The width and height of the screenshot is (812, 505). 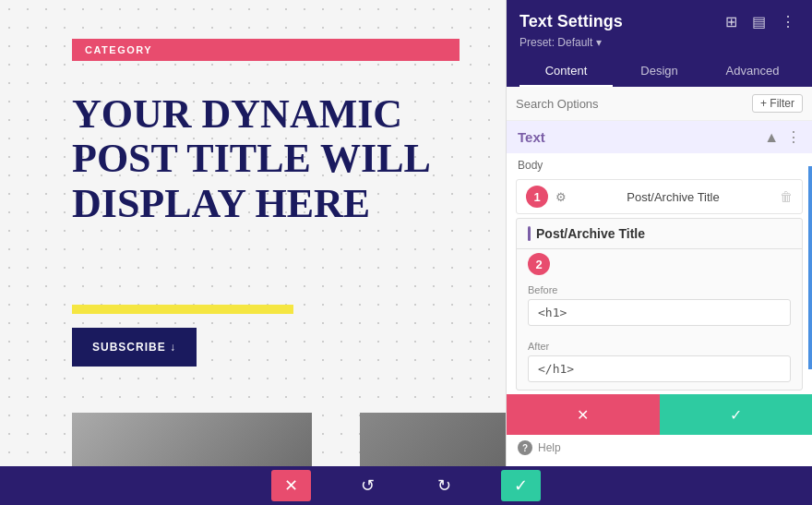 I want to click on settings-title-row: Text Settings ⊞ ▤ ⋮, so click(x=659, y=22).